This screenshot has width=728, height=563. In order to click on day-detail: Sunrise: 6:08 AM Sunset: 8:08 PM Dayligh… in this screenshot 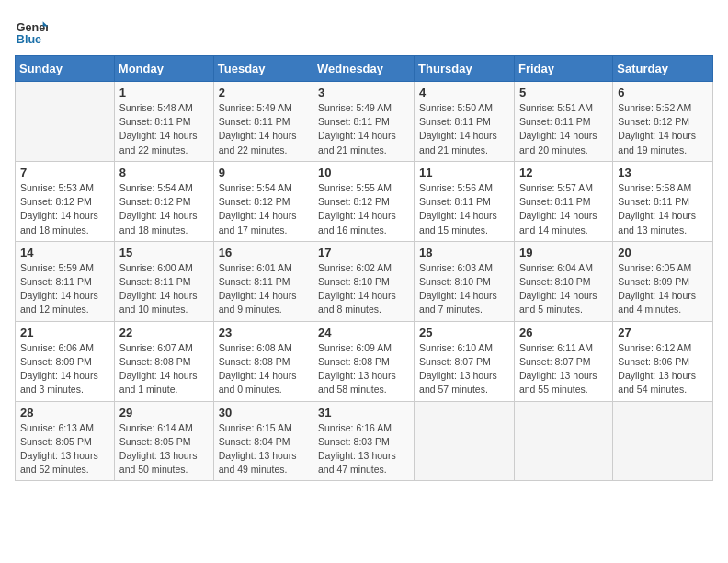, I will do `click(263, 370)`.